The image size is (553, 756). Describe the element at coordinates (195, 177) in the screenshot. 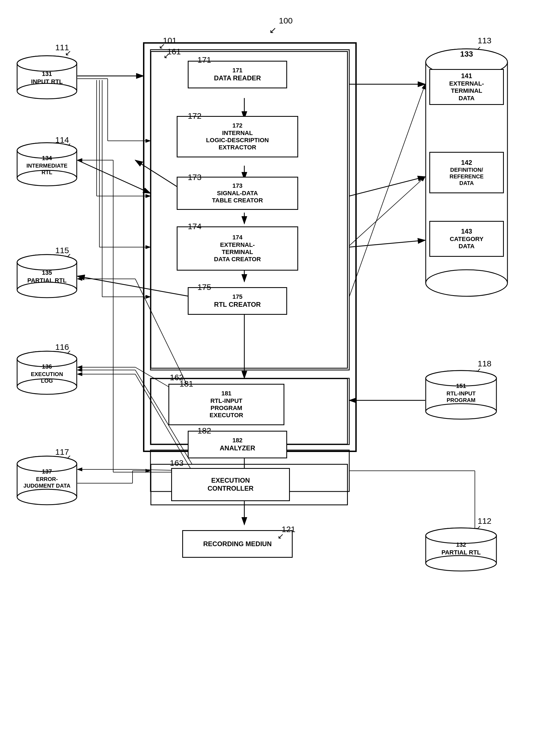

I see `ref-173-top: 173` at that location.